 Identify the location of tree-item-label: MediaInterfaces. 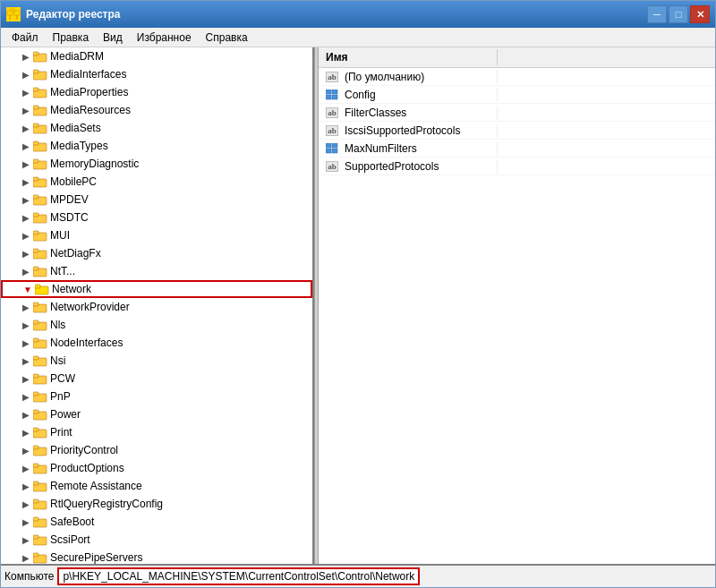
(88, 74).